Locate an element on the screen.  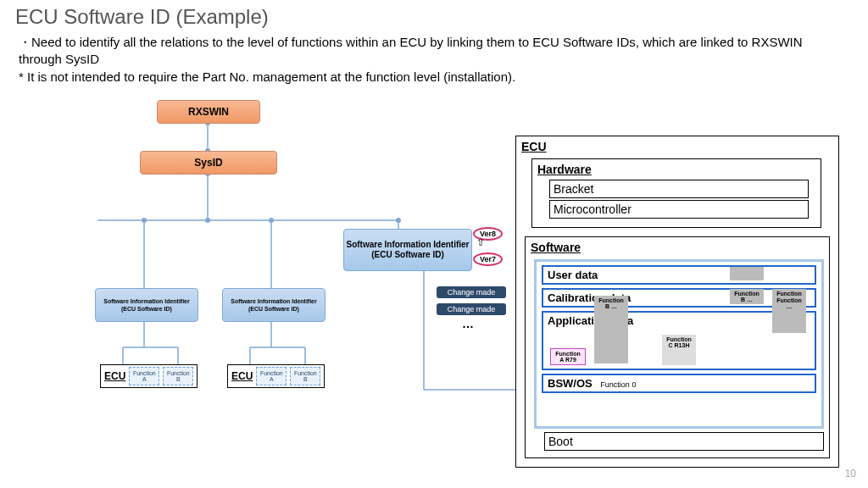
shadow-fn-b: Function B … is located at coordinates (747, 297).